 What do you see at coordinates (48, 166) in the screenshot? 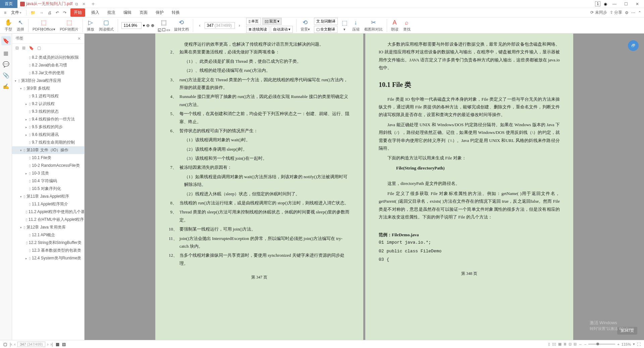
I see `bookmark-item: ▯10-2 RandomAccessFile类` at bounding box center [48, 166].